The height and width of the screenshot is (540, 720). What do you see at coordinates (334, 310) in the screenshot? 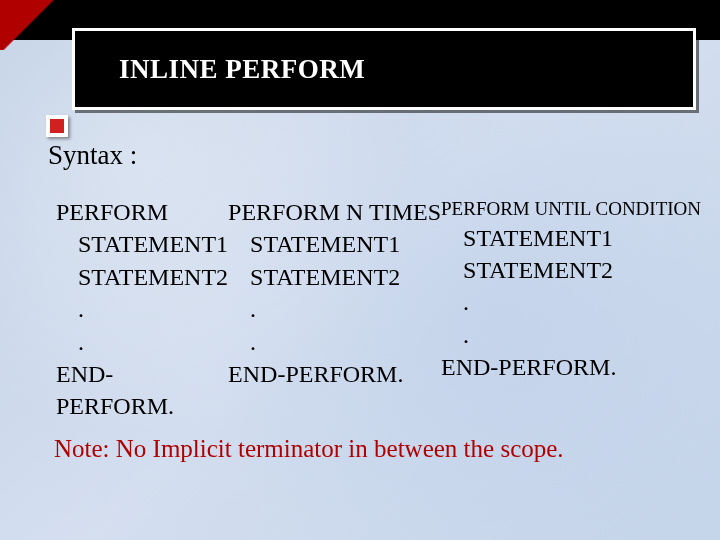
I see `syntax-column-2: PERFORM N TIMES STATEMENT1 STATEMENT2 . …` at bounding box center [334, 310].